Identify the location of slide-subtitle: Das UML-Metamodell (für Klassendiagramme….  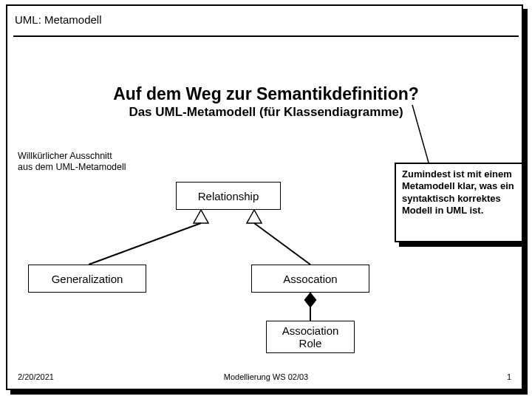
(266, 112).